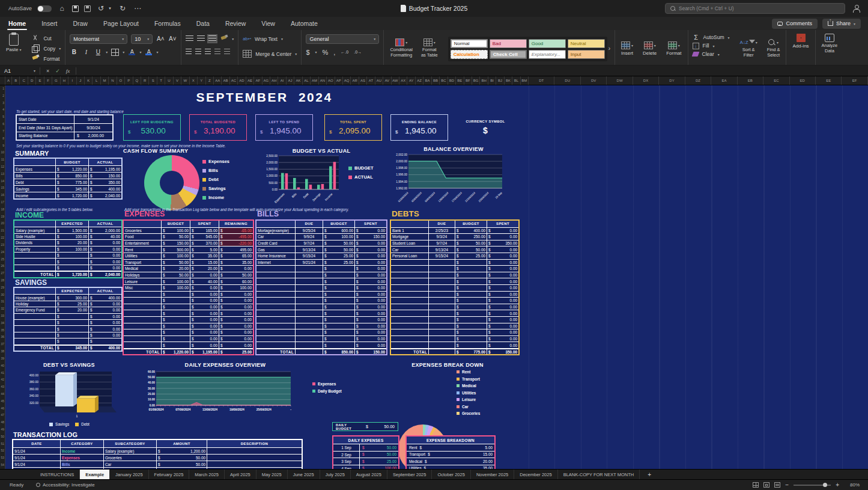 This screenshot has height=490, width=868. What do you see at coordinates (48, 81) in the screenshot?
I see `column-header: F` at bounding box center [48, 81].